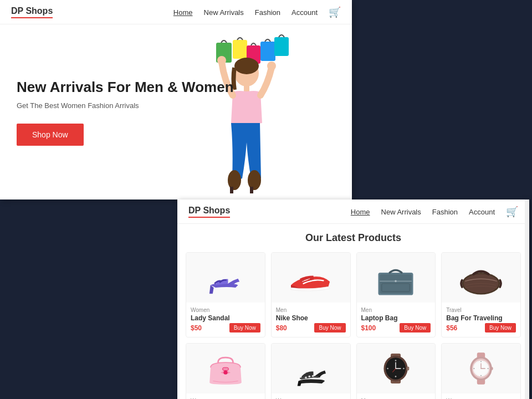  Describe the element at coordinates (311, 369) in the screenshot. I see `product-image-high-heels` at that location.